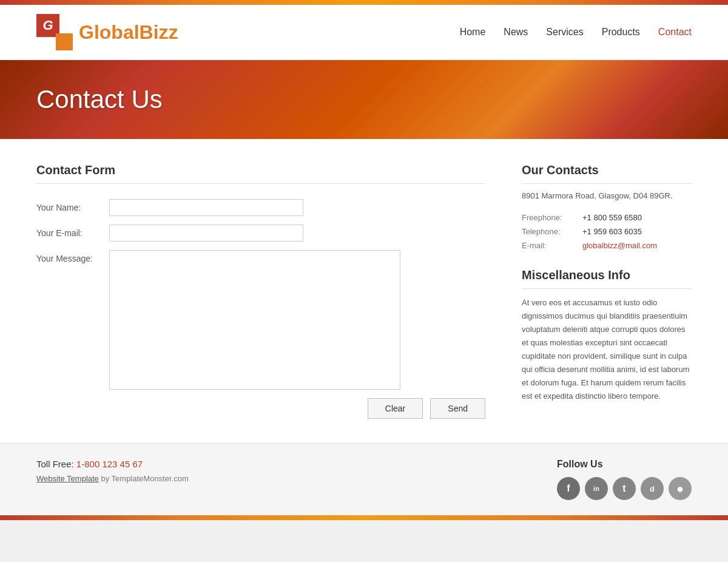  Describe the element at coordinates (73, 231) in the screenshot. I see `email-label: Your E-mail:` at that location.